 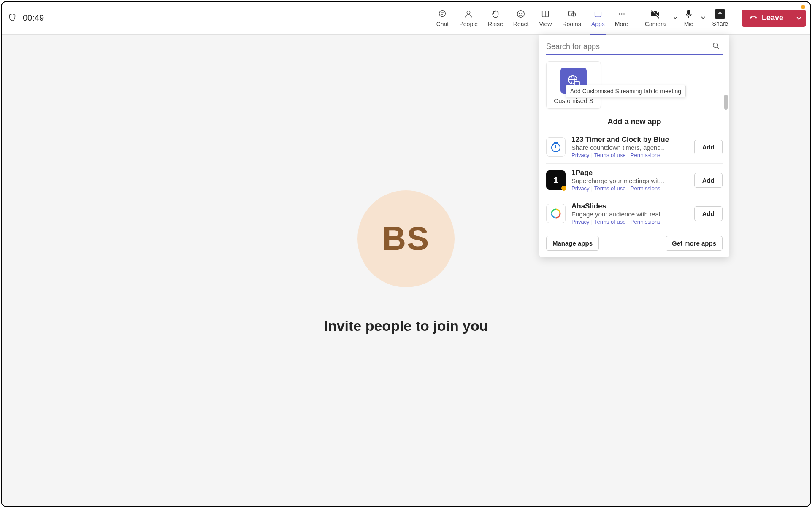 What do you see at coordinates (675, 18) in the screenshot?
I see `camera-chevron` at bounding box center [675, 18].